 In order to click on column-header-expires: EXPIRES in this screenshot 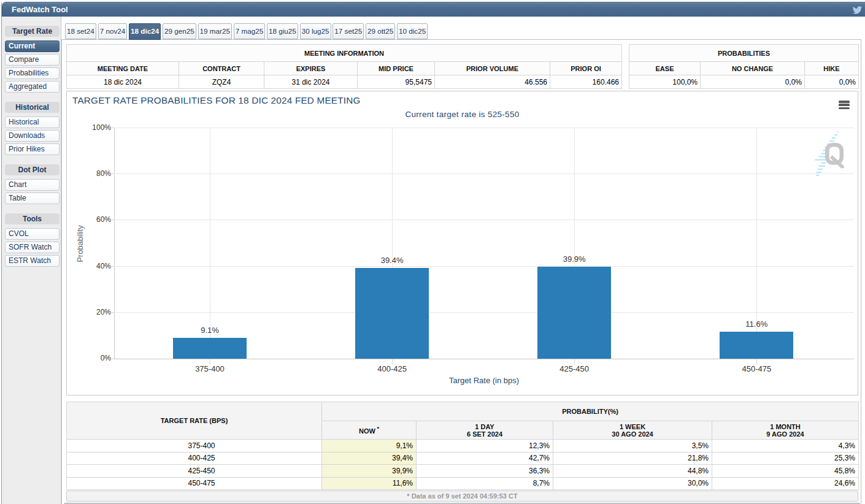, I will do `click(311, 69)`.